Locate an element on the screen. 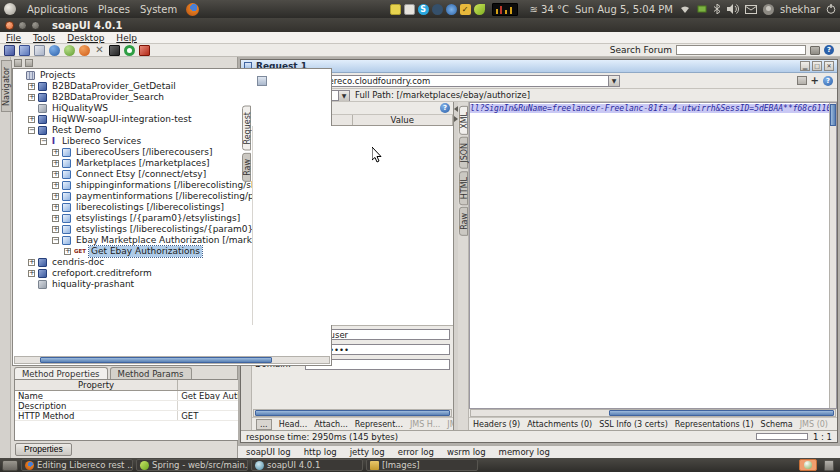 The width and height of the screenshot is (840, 472). response-tab-json: JSON is located at coordinates (464, 153).